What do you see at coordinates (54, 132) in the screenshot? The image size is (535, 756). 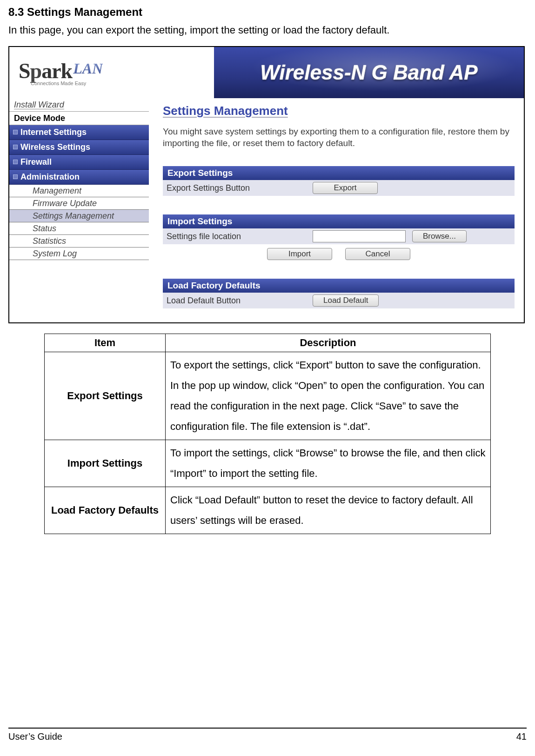 I see `sidebar-group-label: Internet Settings` at bounding box center [54, 132].